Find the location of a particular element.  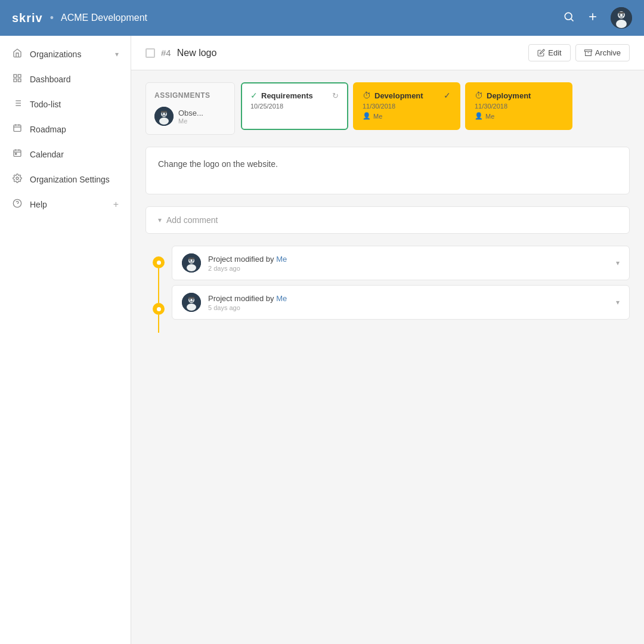

sidebar-label-organizations: Organizations is located at coordinates (55, 54).